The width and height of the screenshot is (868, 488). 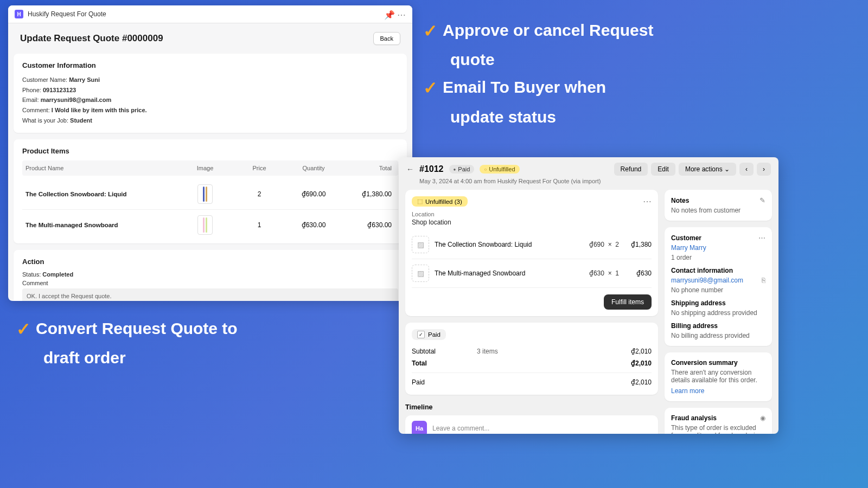 What do you see at coordinates (532, 245) in the screenshot?
I see `line-item: ▨ The Collection Snowboard: Liquid ₫690 …` at bounding box center [532, 245].